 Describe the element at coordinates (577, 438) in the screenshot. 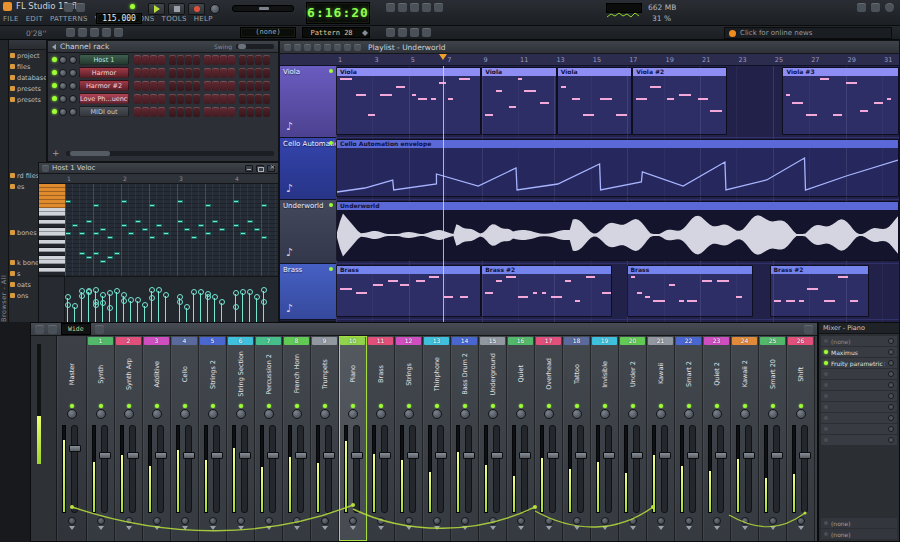

I see `mixer-strip-tattoo: 18Tattoo` at that location.